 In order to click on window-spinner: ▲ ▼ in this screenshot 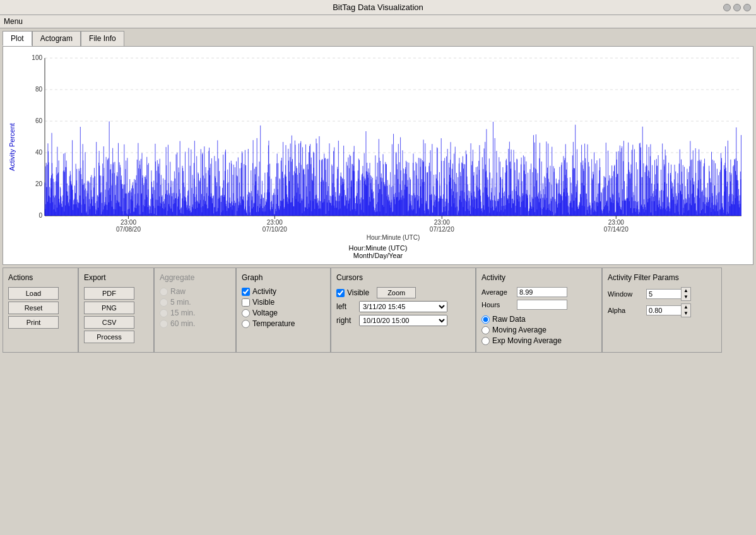, I will do `click(669, 294)`.